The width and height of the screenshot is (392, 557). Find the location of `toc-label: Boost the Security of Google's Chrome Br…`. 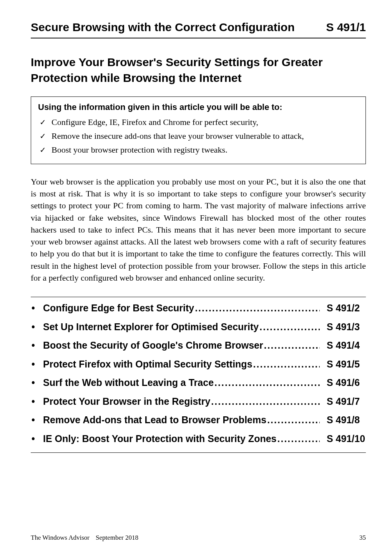

toc-label: Boost the Security of Google's Chrome Br… is located at coordinates (181, 346).